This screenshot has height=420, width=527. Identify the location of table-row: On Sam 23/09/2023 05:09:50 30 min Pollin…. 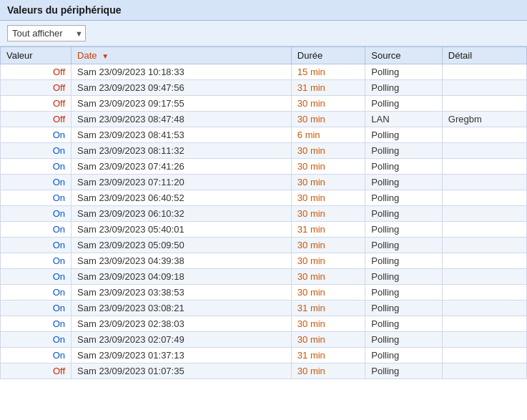
(264, 245).